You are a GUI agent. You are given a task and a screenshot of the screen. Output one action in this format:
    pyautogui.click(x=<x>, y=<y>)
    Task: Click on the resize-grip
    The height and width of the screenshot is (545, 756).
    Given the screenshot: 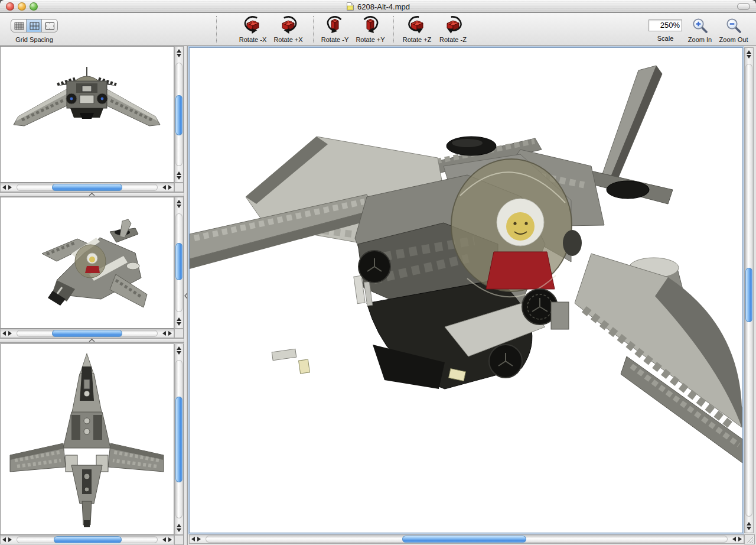 What is the action you would take?
    pyautogui.click(x=750, y=539)
    